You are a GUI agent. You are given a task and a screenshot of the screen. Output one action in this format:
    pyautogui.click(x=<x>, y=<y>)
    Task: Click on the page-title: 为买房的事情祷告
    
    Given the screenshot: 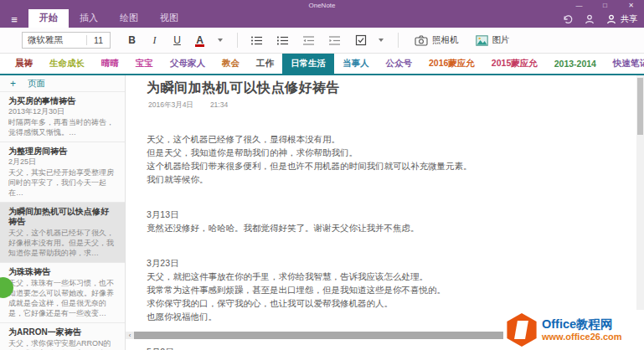 What is the action you would take?
    pyautogui.click(x=62, y=101)
    